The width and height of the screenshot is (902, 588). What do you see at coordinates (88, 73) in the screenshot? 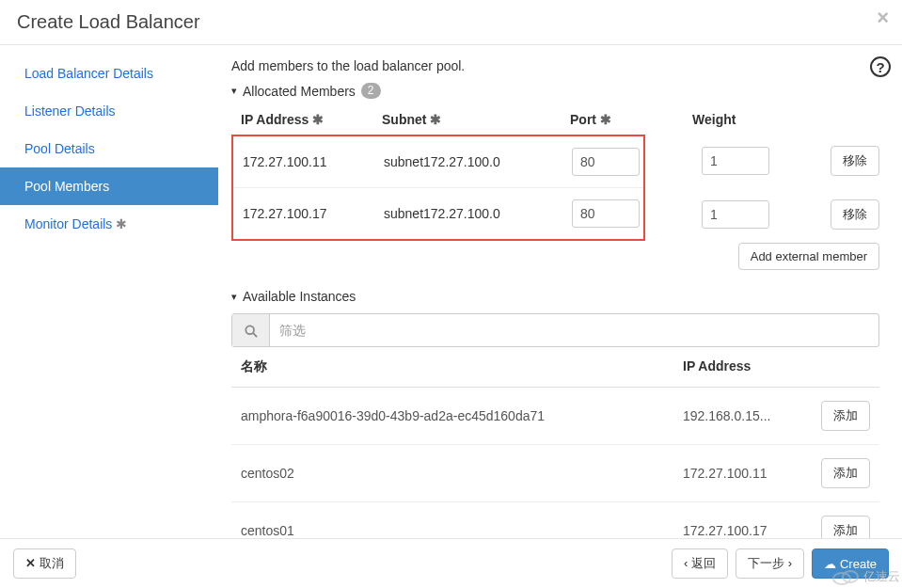
I see `sidebar-item-label: Load Balancer Details` at bounding box center [88, 73].